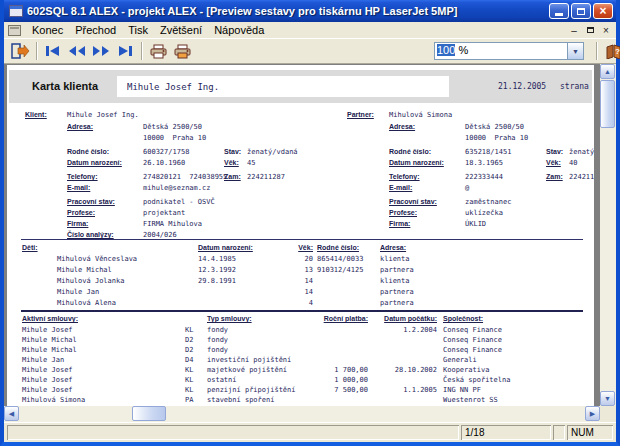 This screenshot has height=446, width=620. What do you see at coordinates (53, 52) in the screenshot?
I see `first-page-button` at bounding box center [53, 52].